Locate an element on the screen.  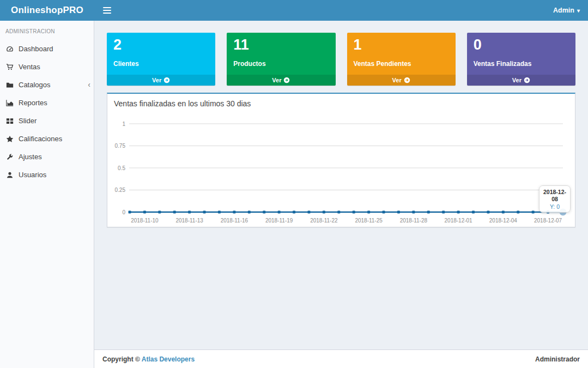
stat-card-productos: 11 Productos Ver is located at coordinates (281, 59).